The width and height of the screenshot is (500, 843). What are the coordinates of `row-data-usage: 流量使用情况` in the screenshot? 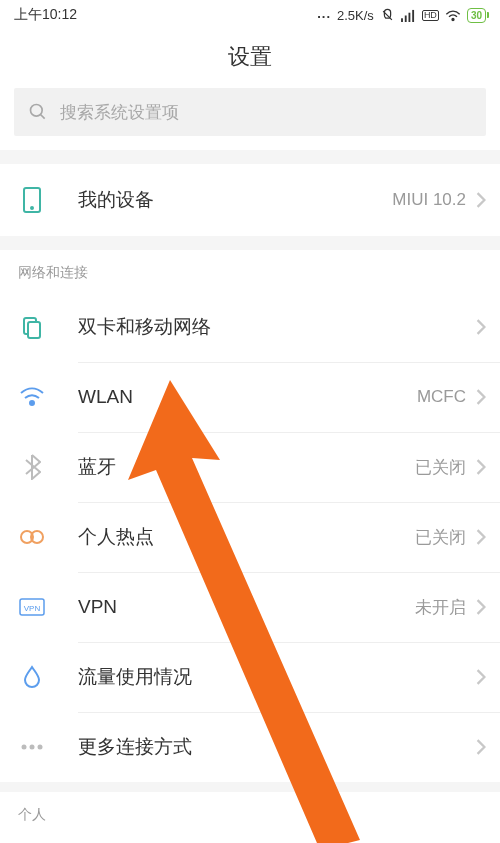 It's located at (250, 677).